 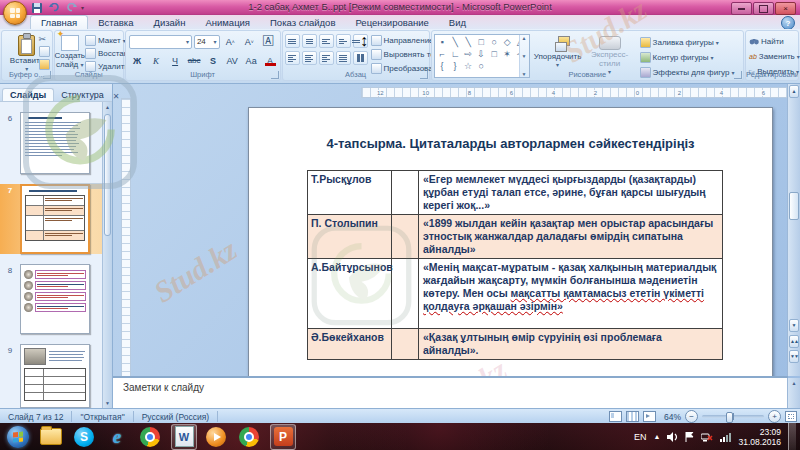 I want to click on volume-icon, so click(x=672, y=437).